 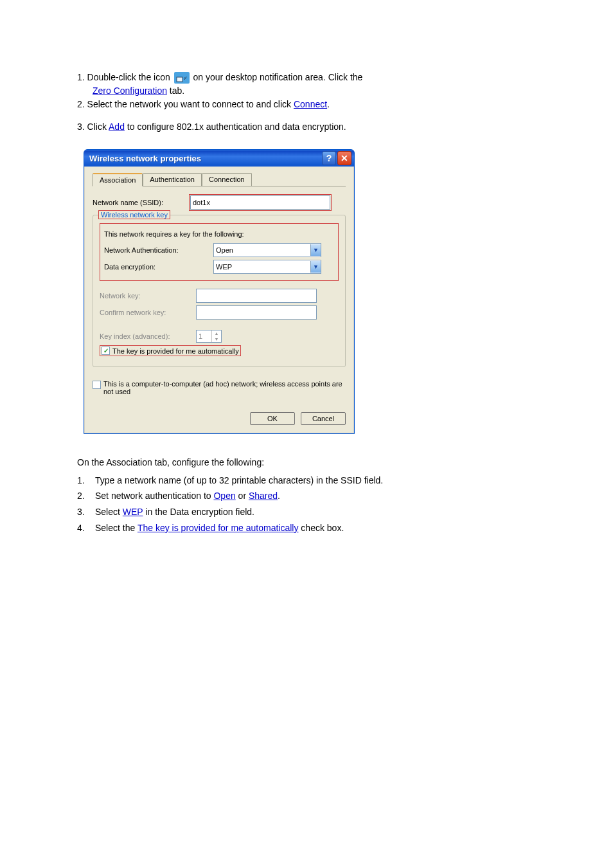 I want to click on post-intro: On the Association tab, configure the fo…, so click(x=306, y=463).